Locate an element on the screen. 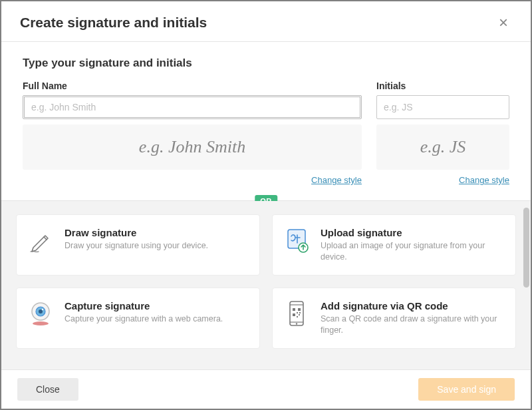 The height and width of the screenshot is (410, 532). method-draw-desc: Draw your signature using your device. is located at coordinates (136, 246).